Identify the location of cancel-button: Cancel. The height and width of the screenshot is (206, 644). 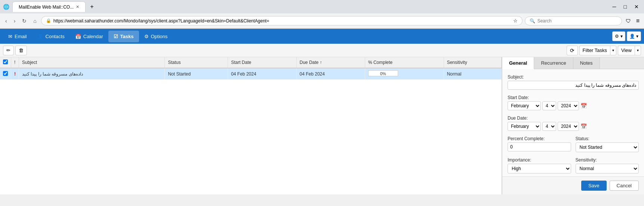
(624, 185).